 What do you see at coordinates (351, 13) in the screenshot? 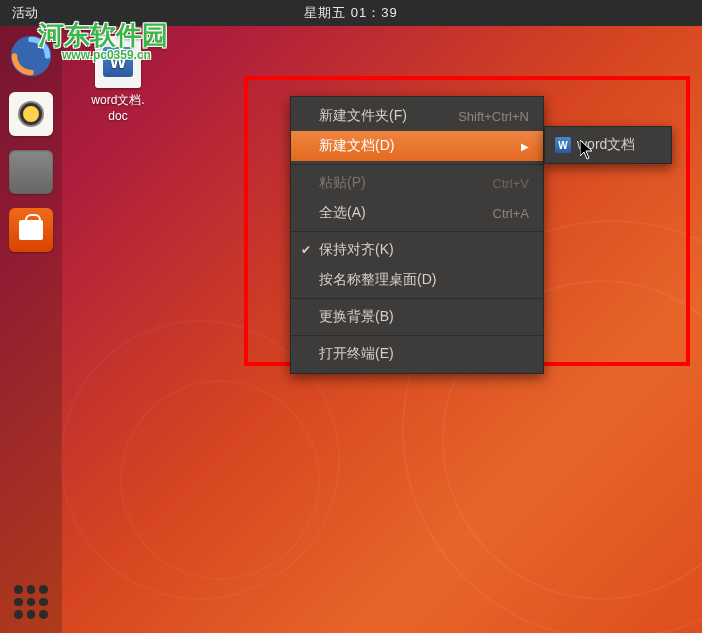
I see `clock: 星期五 01：39` at bounding box center [351, 13].